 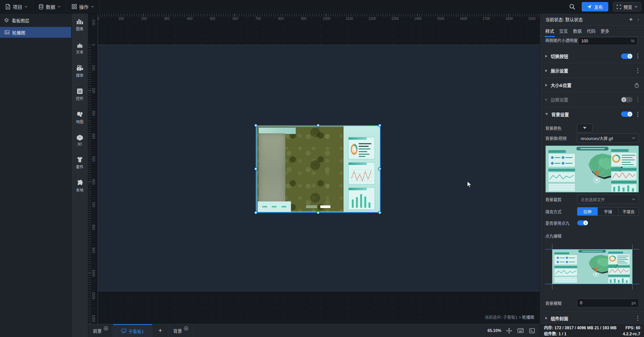 What do you see at coordinates (160, 331) in the screenshot?
I see `add-board-button: +` at bounding box center [160, 331].